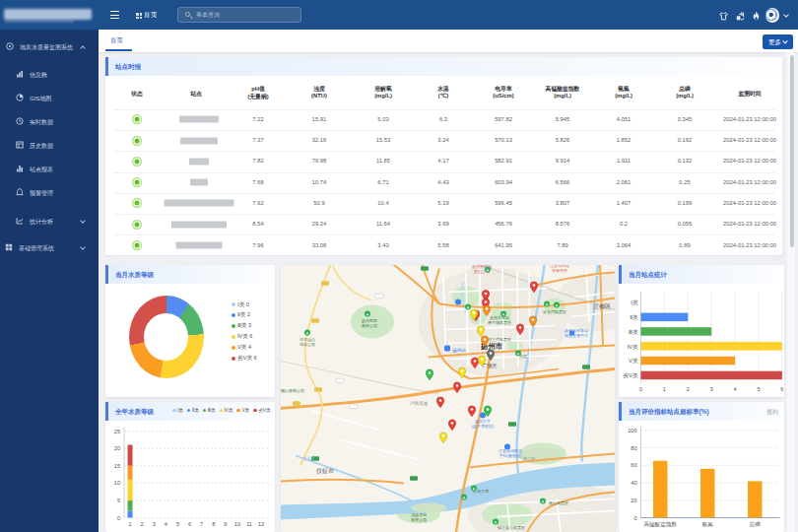  Describe the element at coordinates (325, 469) in the screenshot. I see `svg-text: 仪征市` at that location.